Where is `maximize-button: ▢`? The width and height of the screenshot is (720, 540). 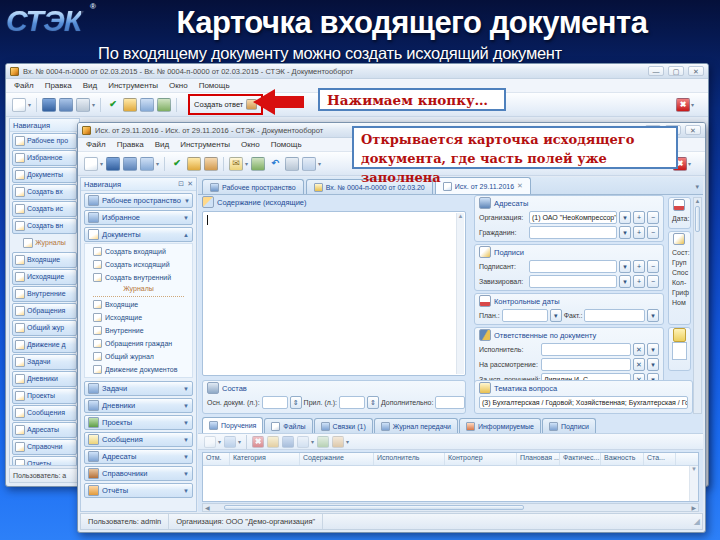
maximize-button: ▢ is located at coordinates (676, 71).